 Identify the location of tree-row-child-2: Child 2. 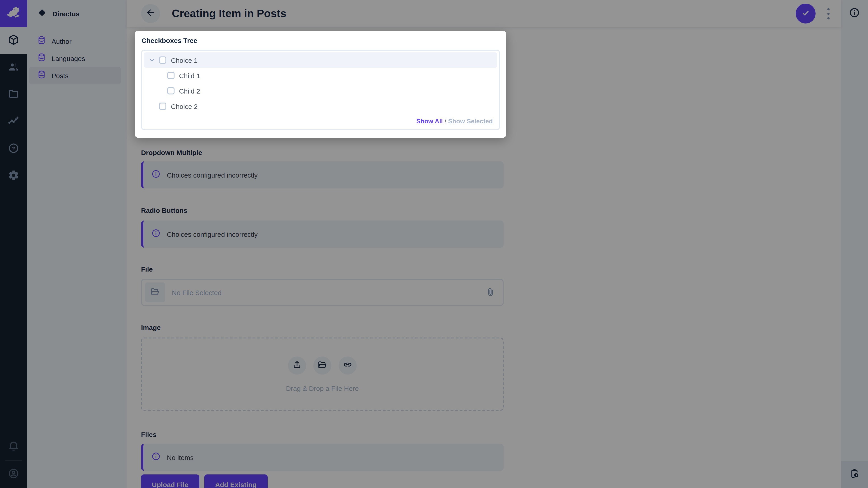
(321, 91).